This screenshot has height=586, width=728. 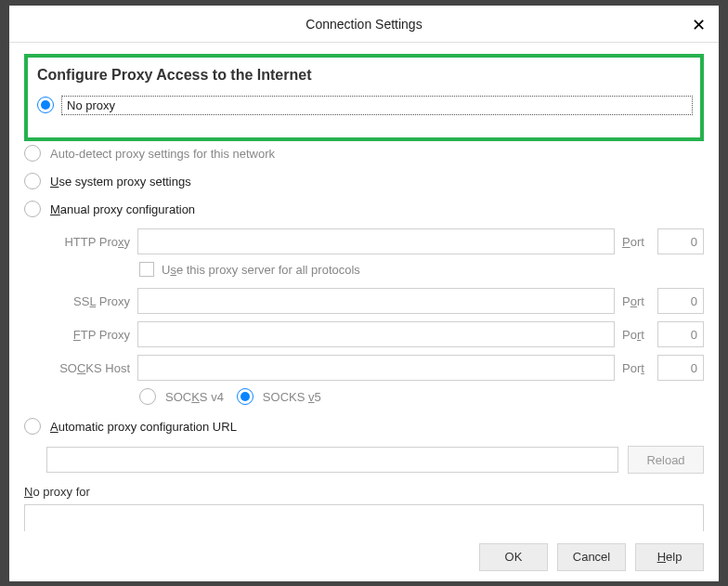 I want to click on ftp-proxy-input, so click(x=376, y=334).